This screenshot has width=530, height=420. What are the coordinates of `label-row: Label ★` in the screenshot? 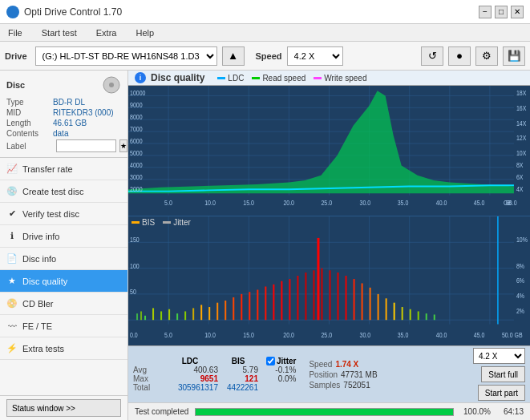 It's located at (64, 146).